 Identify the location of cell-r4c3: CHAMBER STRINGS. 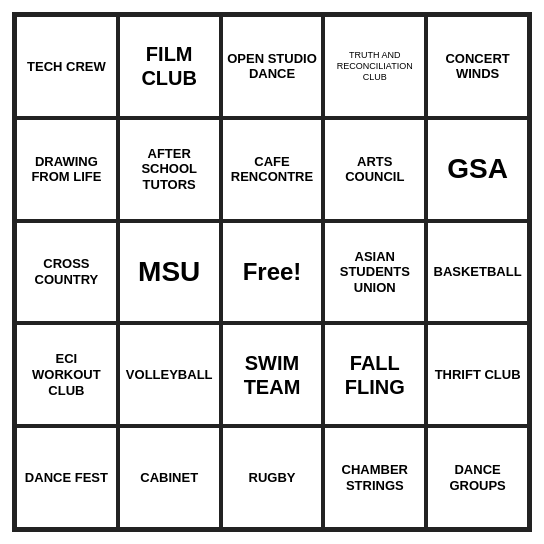
(374, 478).